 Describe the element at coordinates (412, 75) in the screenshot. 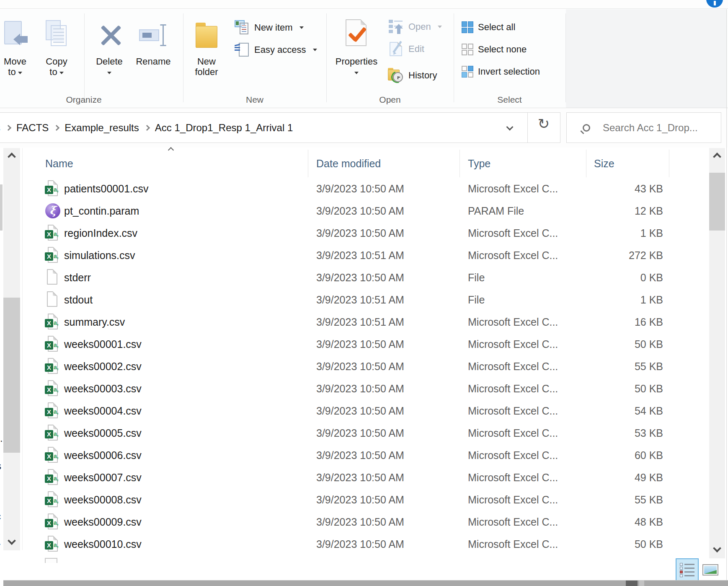

I see `history-button: History` at that location.